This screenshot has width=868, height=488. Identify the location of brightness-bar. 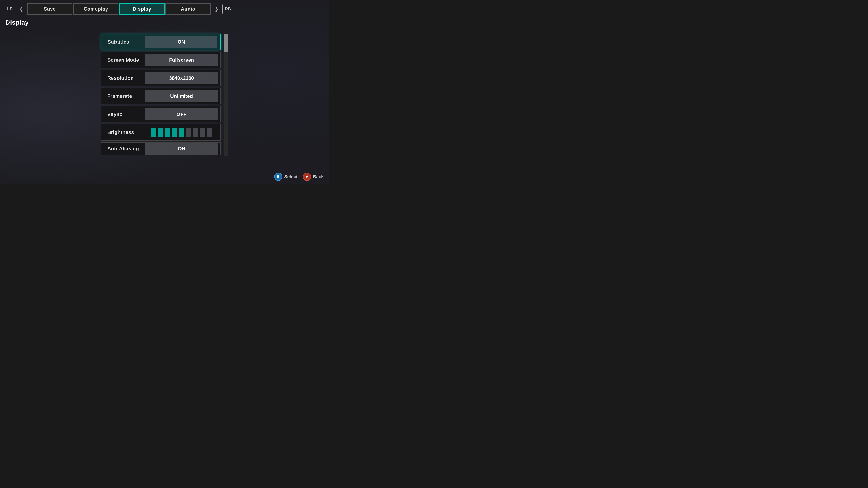
(181, 133).